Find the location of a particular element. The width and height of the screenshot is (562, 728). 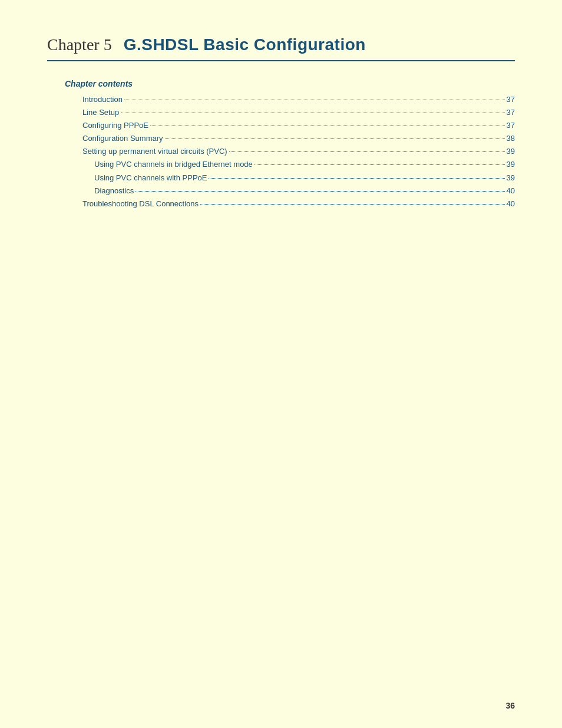

toc-label: Configuring PPPoE is located at coordinates (115, 126).